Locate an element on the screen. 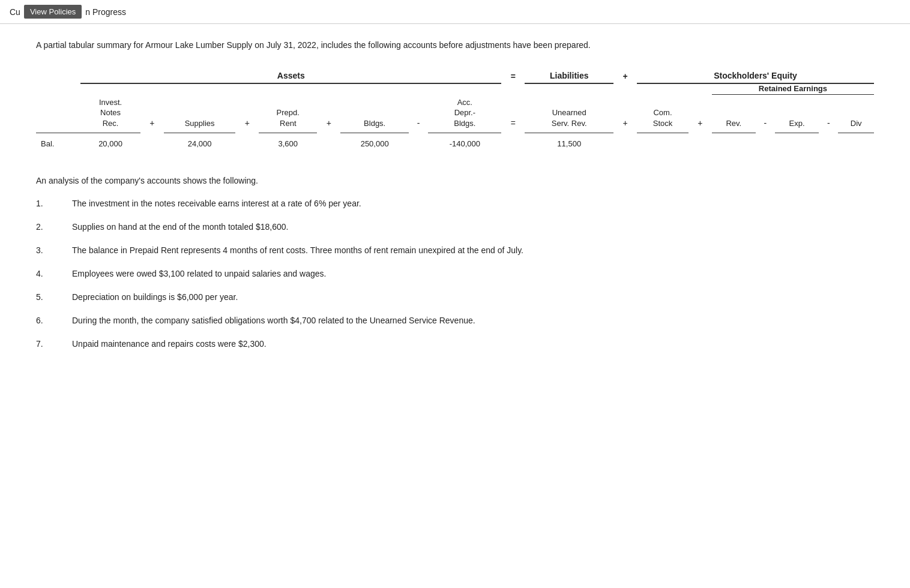  intro-paragraph: A partial tabular summary for Armour Lak… is located at coordinates (441, 45).